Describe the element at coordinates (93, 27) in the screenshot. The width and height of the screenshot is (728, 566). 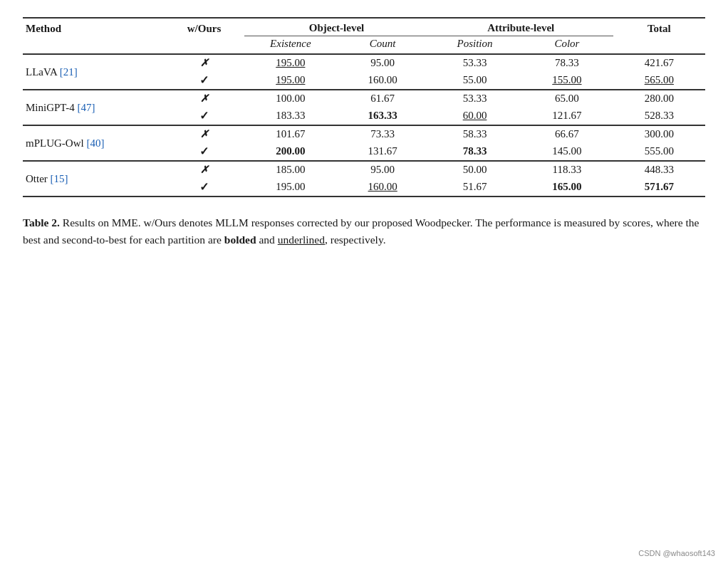
I see `header-method: Method` at that location.